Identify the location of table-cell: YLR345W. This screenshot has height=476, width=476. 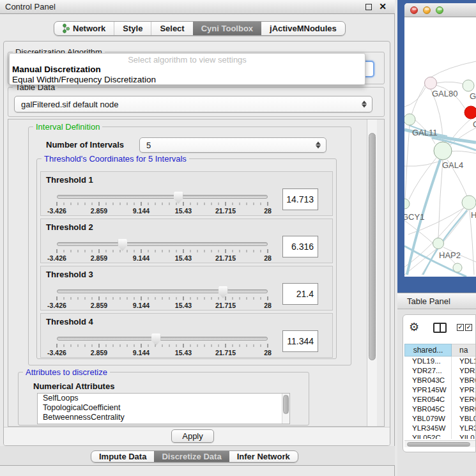
(428, 428).